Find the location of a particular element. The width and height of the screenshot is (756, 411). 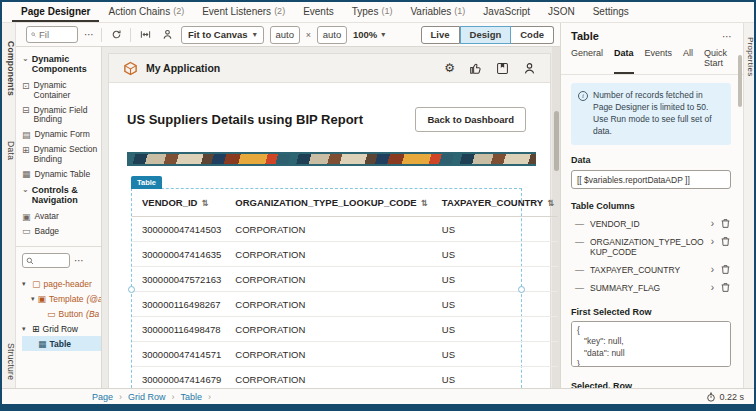

bookmark-icon is located at coordinates (502, 68).